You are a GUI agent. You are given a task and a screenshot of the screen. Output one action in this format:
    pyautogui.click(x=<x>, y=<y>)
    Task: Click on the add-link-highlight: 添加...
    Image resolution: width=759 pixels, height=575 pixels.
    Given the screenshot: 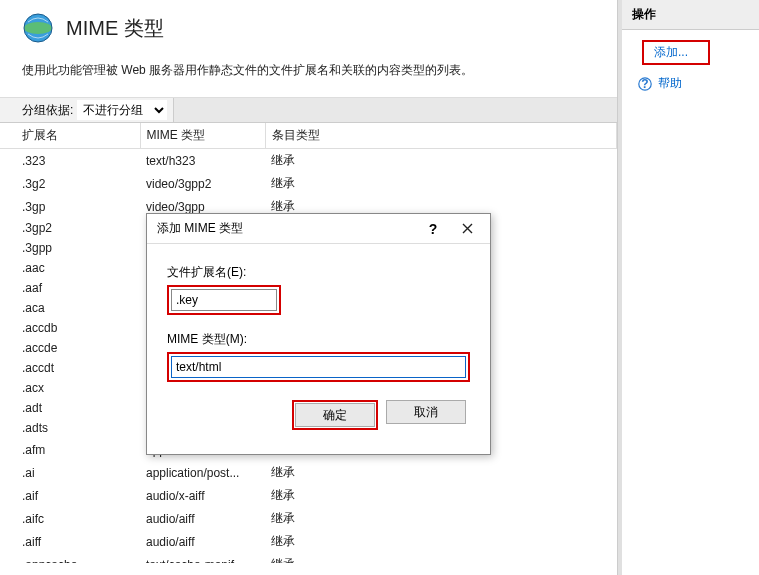 What is the action you would take?
    pyautogui.click(x=676, y=52)
    